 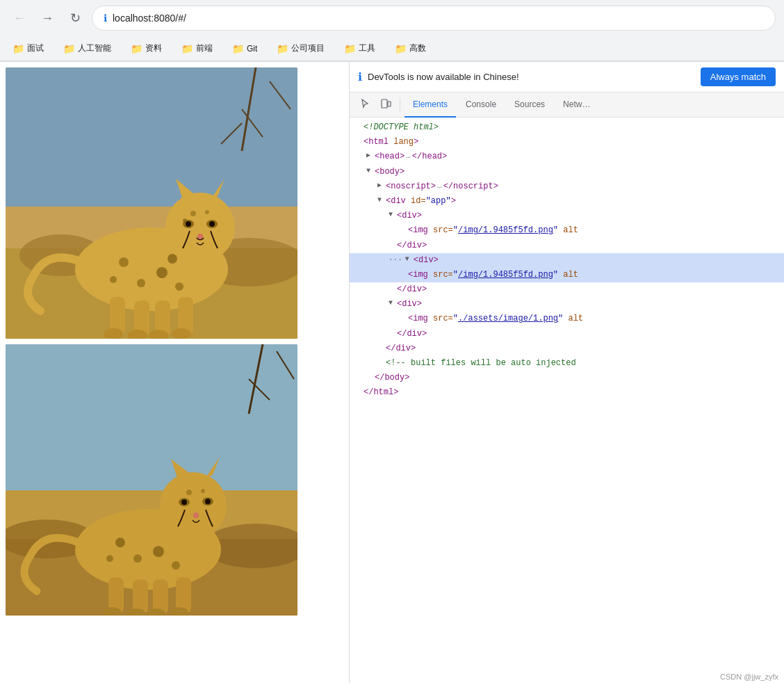 What do you see at coordinates (567, 202) in the screenshot?
I see `div-app-line: ▼ <div id= "app" >` at bounding box center [567, 202].